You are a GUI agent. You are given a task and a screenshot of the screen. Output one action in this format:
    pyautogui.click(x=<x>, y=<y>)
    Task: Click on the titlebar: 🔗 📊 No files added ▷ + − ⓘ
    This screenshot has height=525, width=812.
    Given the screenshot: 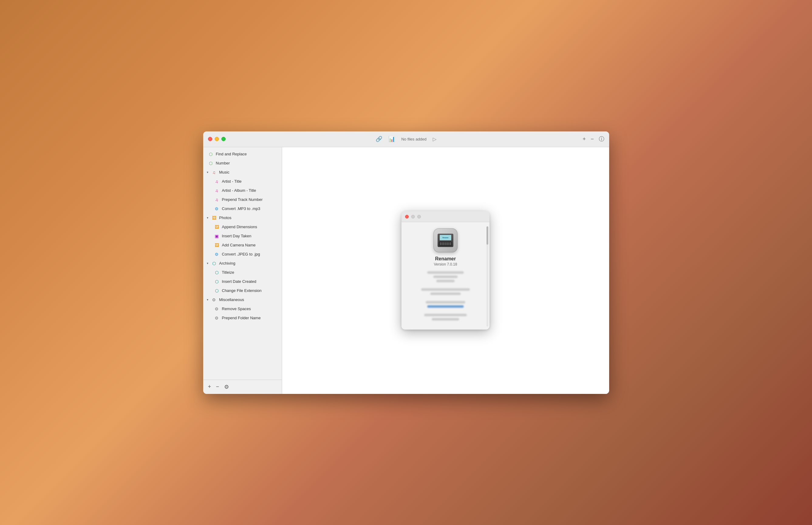 What is the action you would take?
    pyautogui.click(x=406, y=139)
    